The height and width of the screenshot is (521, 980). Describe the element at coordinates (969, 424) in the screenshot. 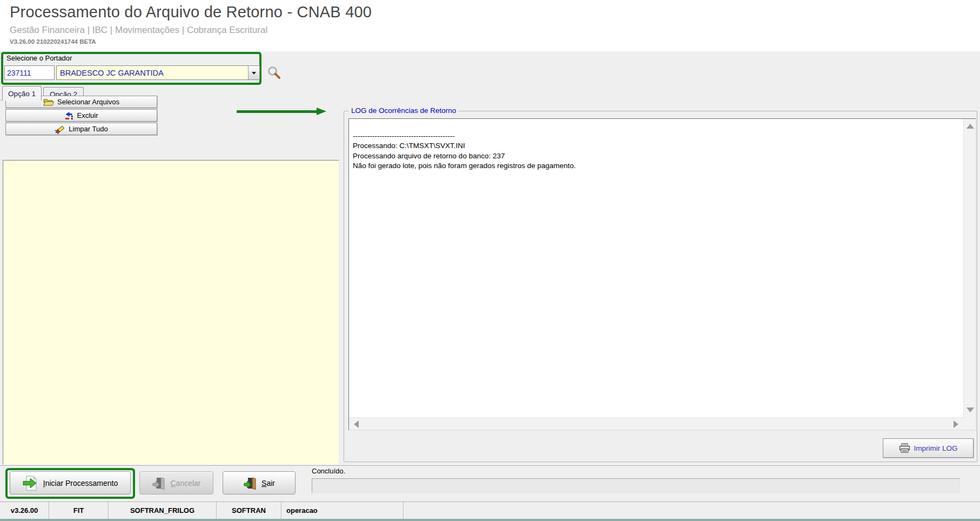

I see `scrollbar-corner` at that location.